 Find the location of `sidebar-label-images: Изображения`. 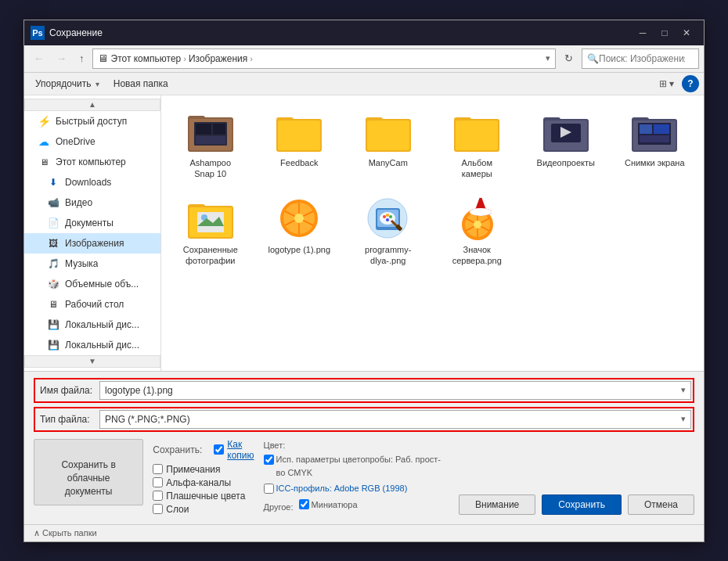

sidebar-label-images: Изображения is located at coordinates (94, 243).